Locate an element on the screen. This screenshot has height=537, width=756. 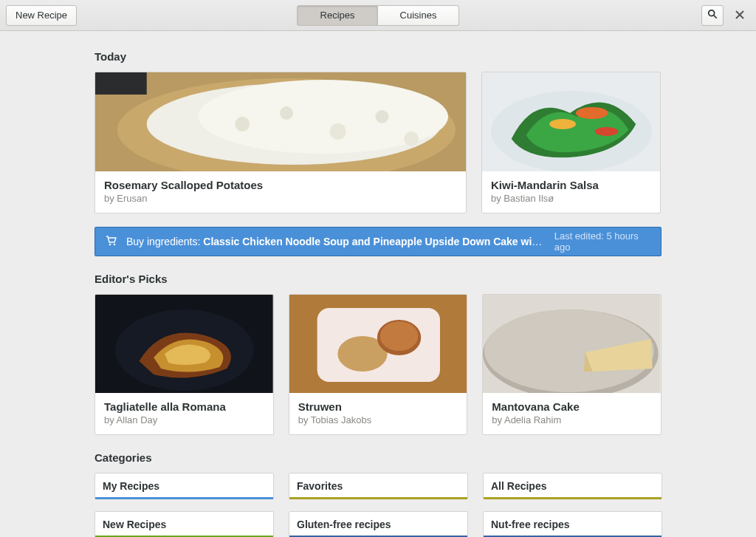
card-body: Mantovana Cake by Adelia Rahim is located at coordinates (571, 414).